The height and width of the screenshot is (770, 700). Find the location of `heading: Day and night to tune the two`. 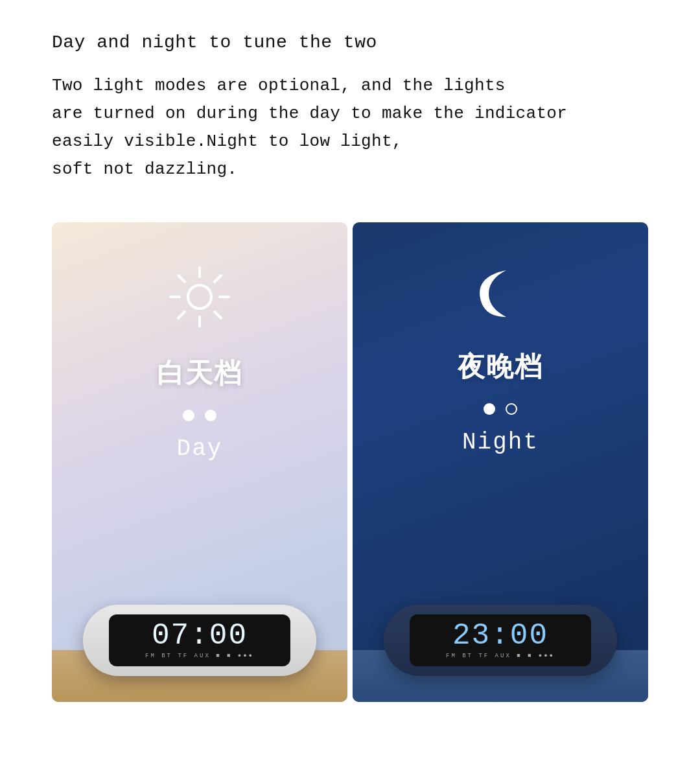

heading: Day and night to tune the two is located at coordinates (350, 43).